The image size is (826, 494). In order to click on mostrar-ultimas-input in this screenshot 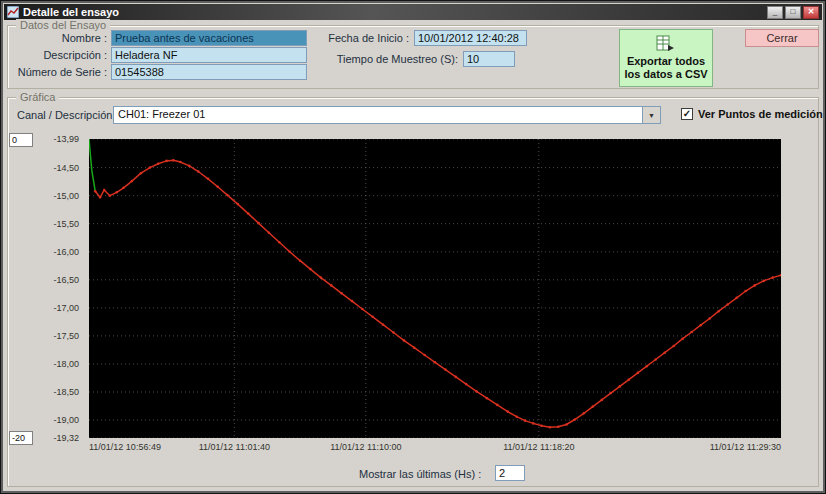, I will do `click(510, 473)`.